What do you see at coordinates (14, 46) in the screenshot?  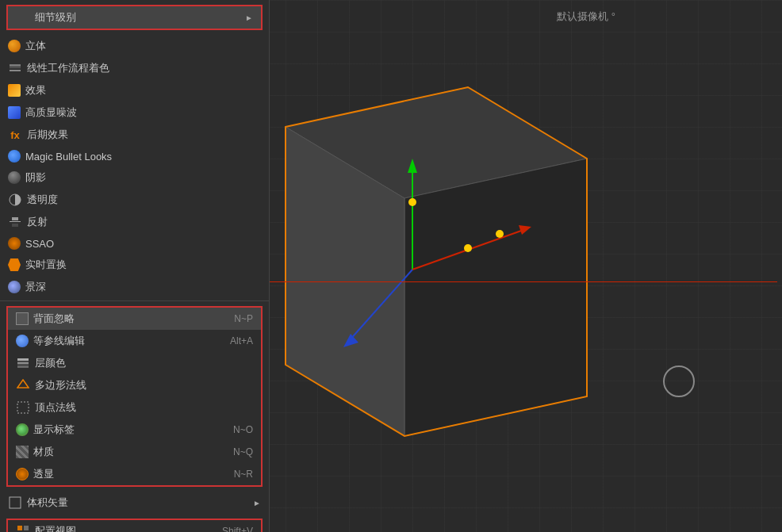 I see `solid-icon` at bounding box center [14, 46].